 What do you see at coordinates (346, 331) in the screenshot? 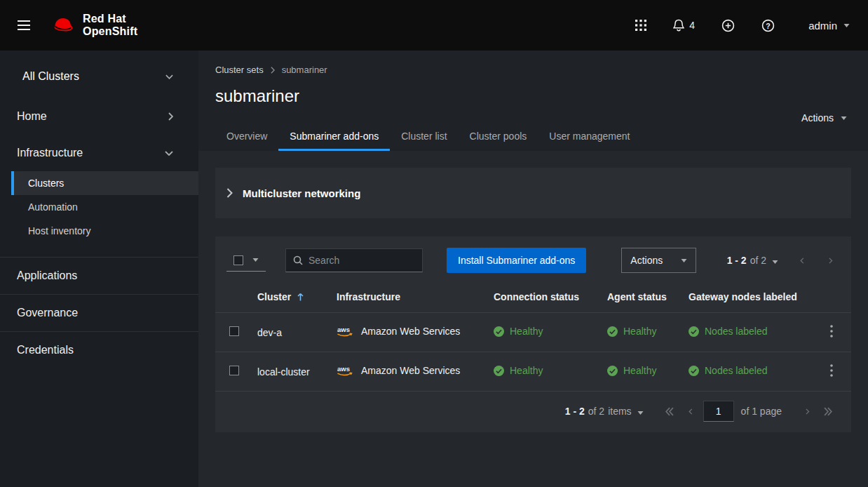
I see `aws-icon: aws` at bounding box center [346, 331].